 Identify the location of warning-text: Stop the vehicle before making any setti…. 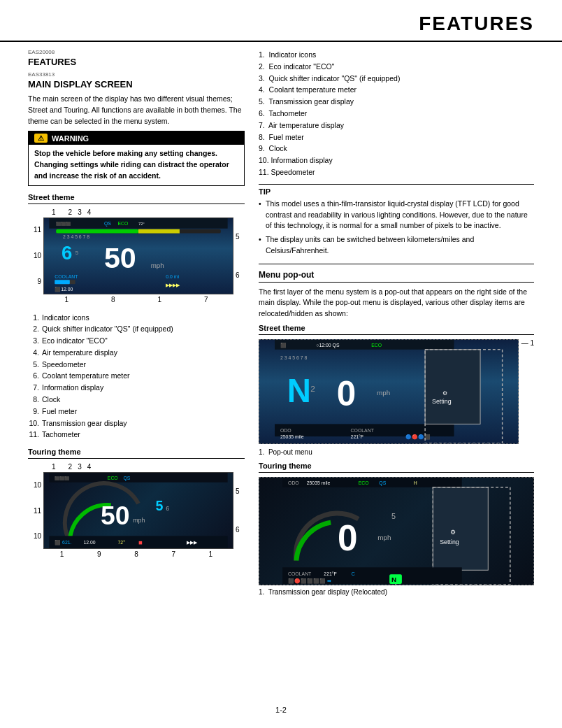
(136, 165).